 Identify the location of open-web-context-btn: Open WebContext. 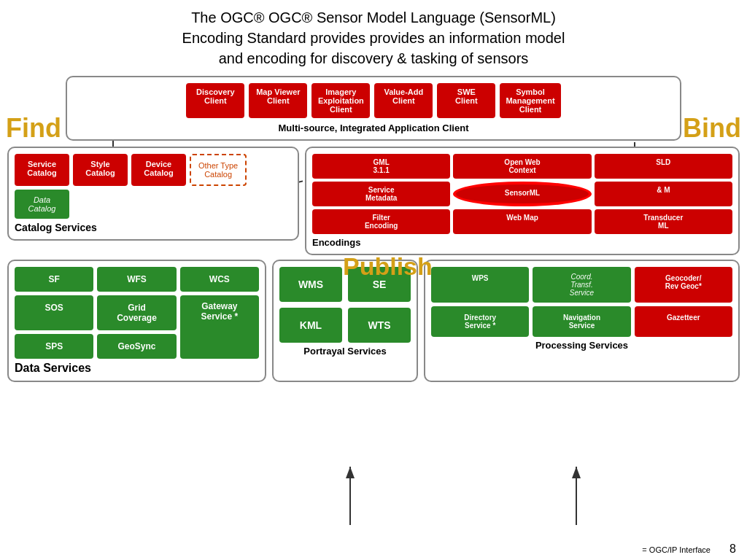
(522, 166).